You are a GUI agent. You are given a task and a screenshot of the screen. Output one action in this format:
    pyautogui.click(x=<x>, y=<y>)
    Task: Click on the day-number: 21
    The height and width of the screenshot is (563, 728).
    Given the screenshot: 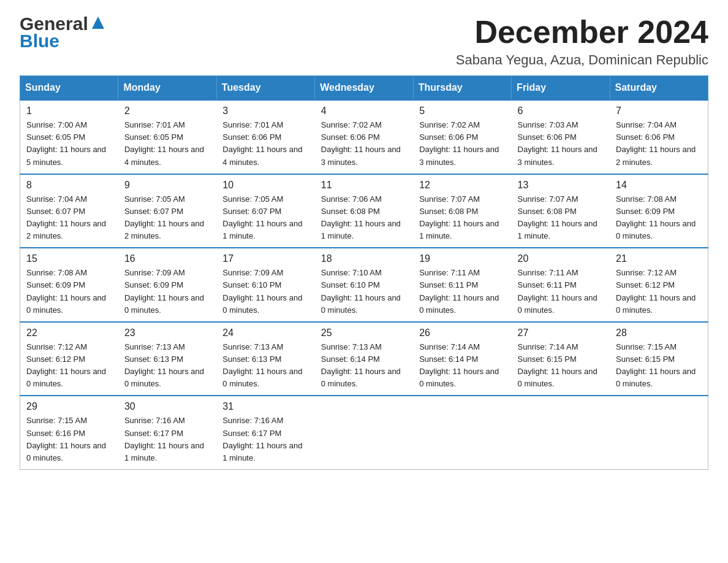 What is the action you would take?
    pyautogui.click(x=659, y=259)
    